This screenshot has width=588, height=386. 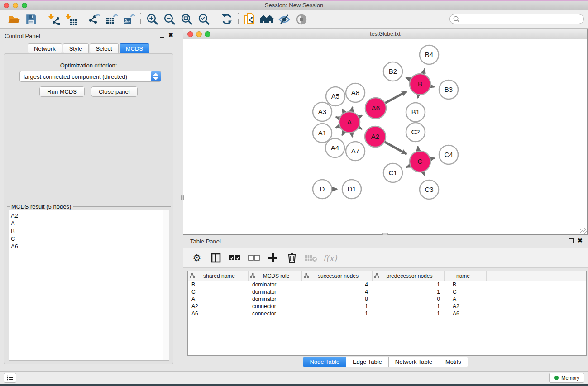 I want to click on delete-table-button, so click(x=311, y=258).